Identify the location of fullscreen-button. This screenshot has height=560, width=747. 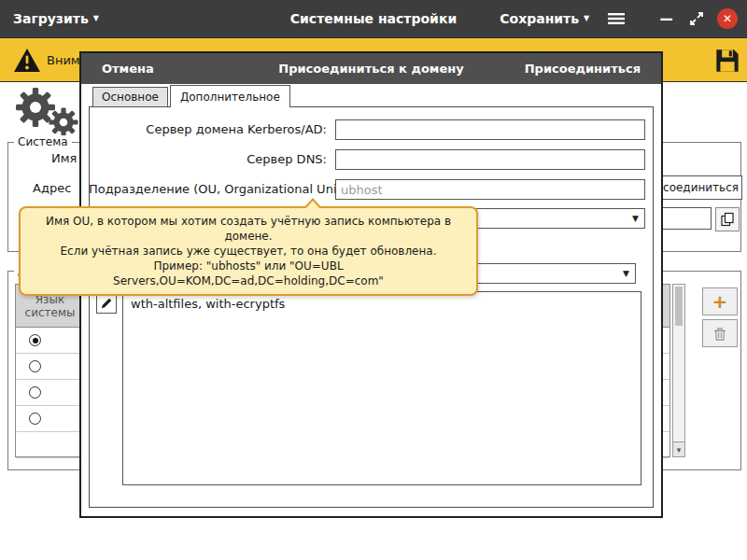
(697, 19).